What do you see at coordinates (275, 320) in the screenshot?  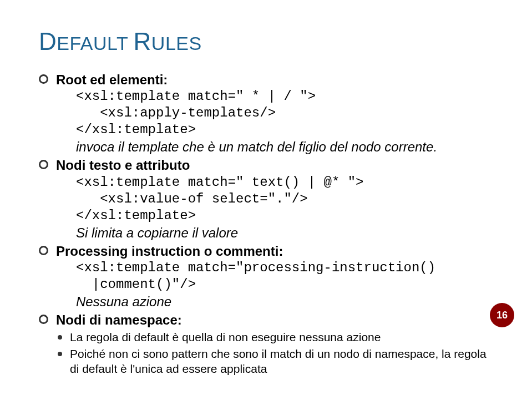 I see `item-content: Nodi di namespace:` at bounding box center [275, 320].